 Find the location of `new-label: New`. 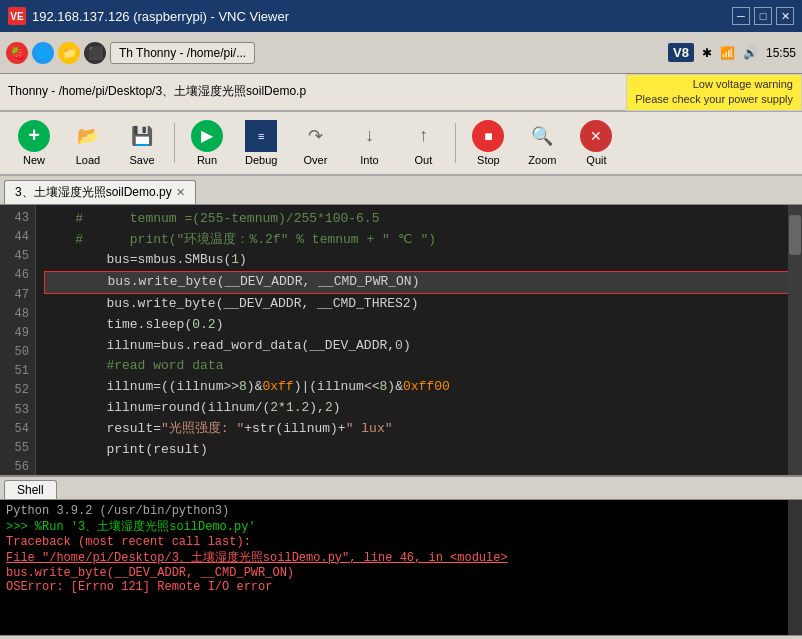

new-label: New is located at coordinates (34, 160).